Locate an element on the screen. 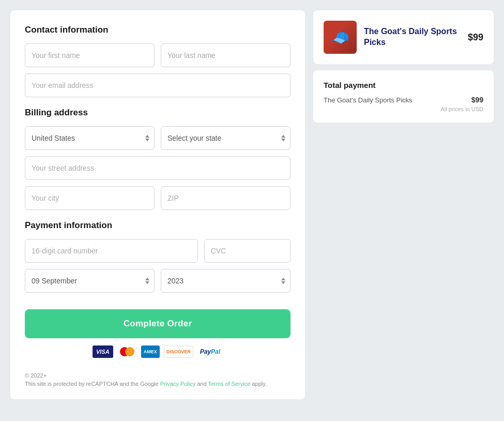 The image size is (504, 421). city-zip-row is located at coordinates (158, 198).